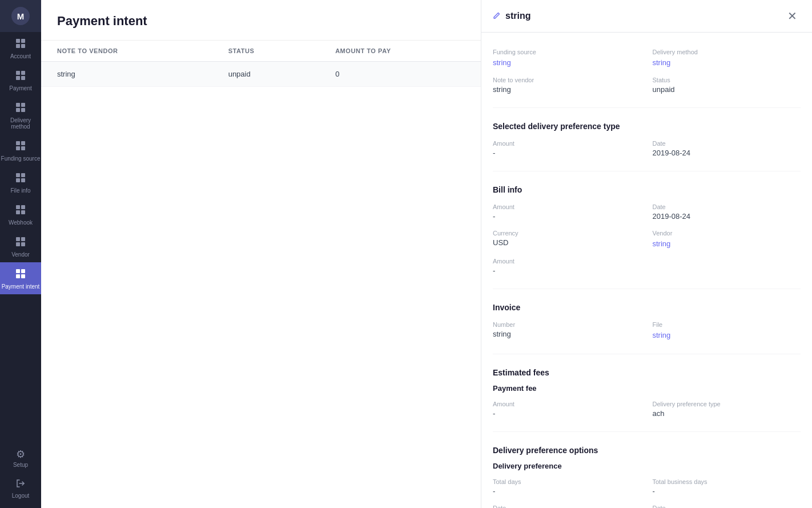 This screenshot has width=812, height=508. What do you see at coordinates (567, 414) in the screenshot?
I see `pf-amount-value: -` at bounding box center [567, 414].